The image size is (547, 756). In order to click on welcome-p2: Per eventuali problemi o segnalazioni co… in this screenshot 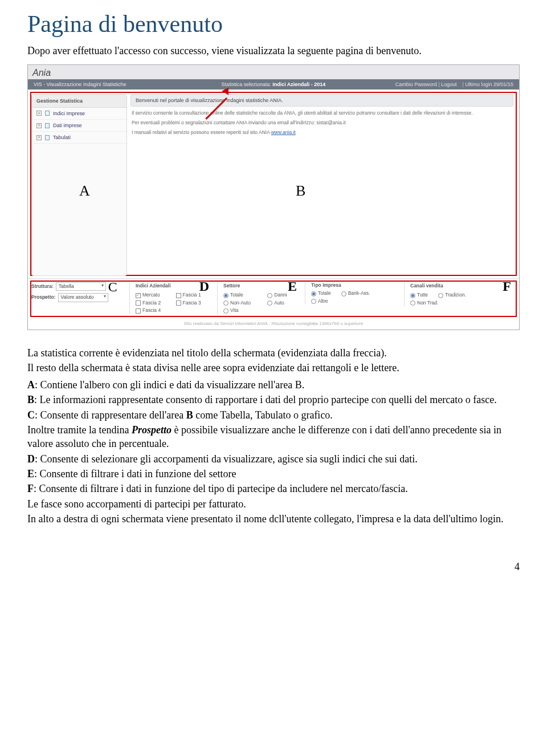, I will do `click(322, 123)`.